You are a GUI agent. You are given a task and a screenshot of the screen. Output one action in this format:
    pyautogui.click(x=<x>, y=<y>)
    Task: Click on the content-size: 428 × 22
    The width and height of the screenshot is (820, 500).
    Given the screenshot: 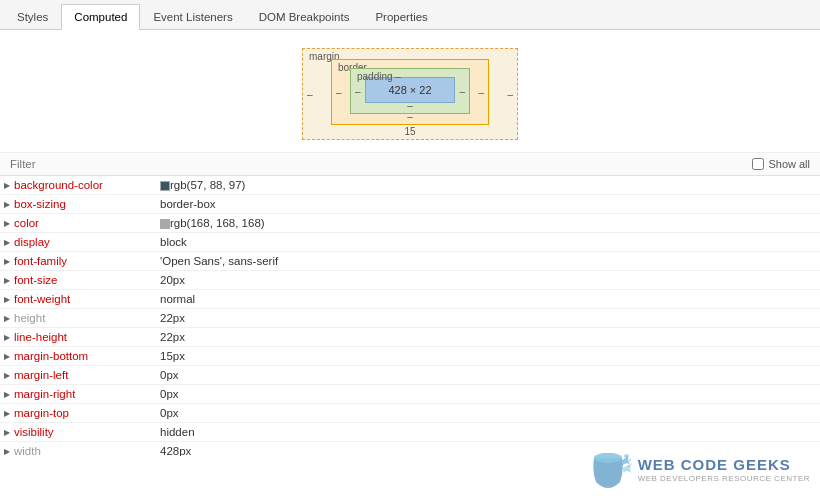 What is the action you would take?
    pyautogui.click(x=410, y=90)
    